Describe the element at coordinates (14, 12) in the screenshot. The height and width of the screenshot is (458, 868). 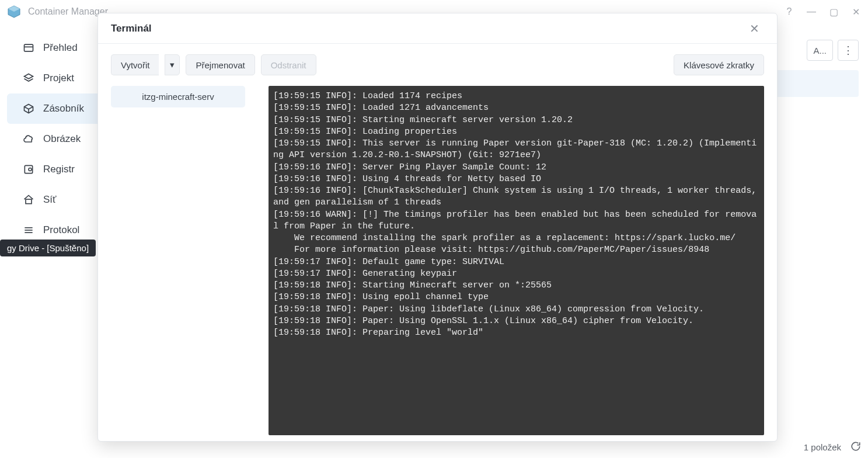
I see `app-icon` at that location.